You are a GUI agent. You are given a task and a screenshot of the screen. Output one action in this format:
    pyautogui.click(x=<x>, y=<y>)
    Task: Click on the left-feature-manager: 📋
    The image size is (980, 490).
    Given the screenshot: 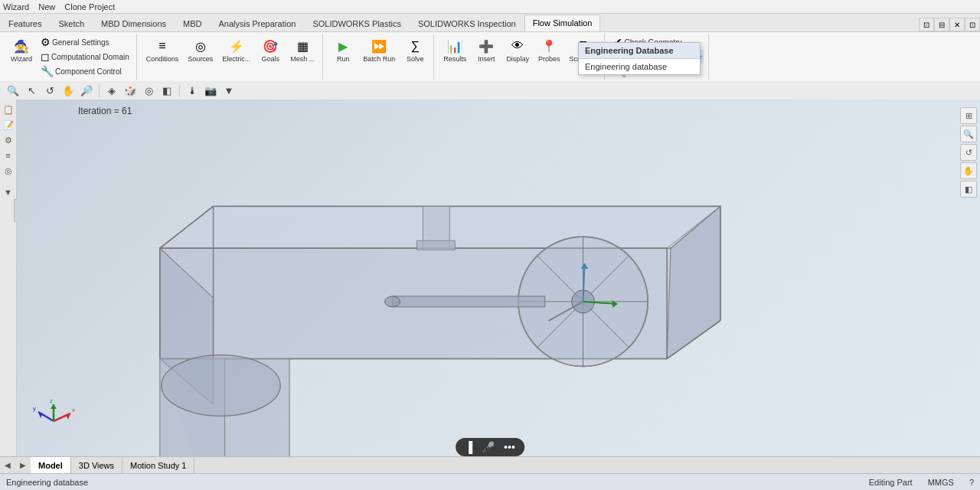 What is the action you would take?
    pyautogui.click(x=8, y=109)
    